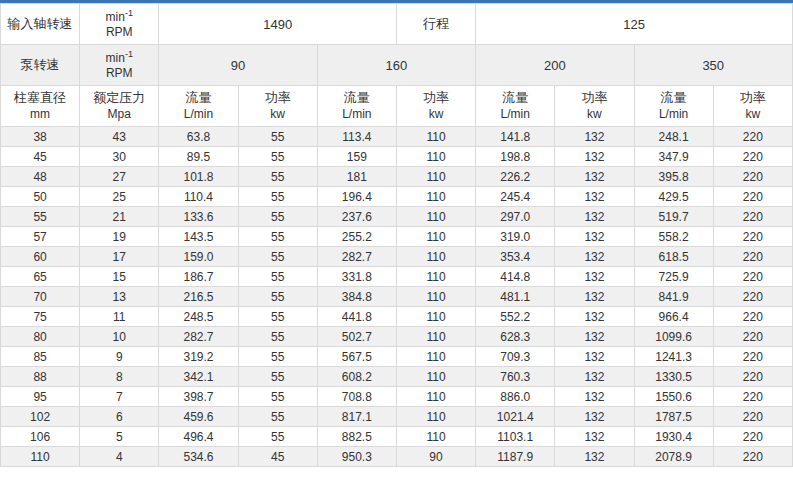  What do you see at coordinates (674, 157) in the screenshot?
I see `table-cell: 347.9` at bounding box center [674, 157].